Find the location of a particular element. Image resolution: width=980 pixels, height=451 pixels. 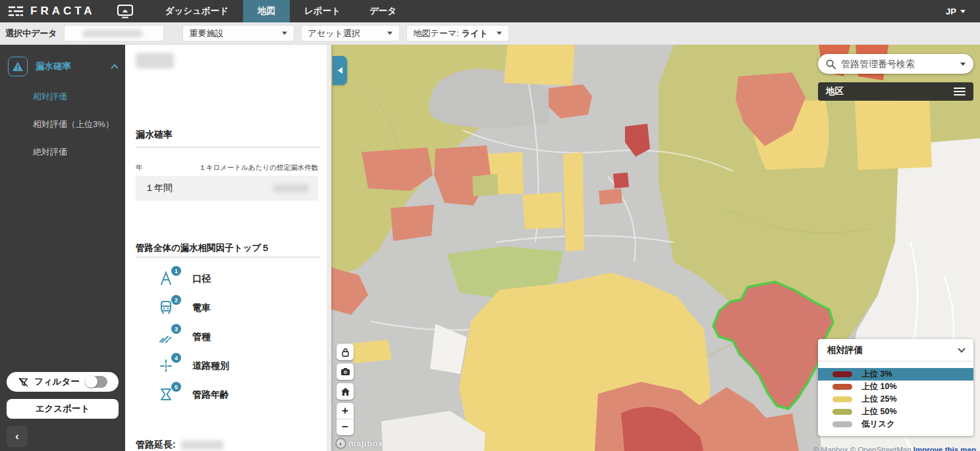

mapbox-icon: ◐ is located at coordinates (341, 444).